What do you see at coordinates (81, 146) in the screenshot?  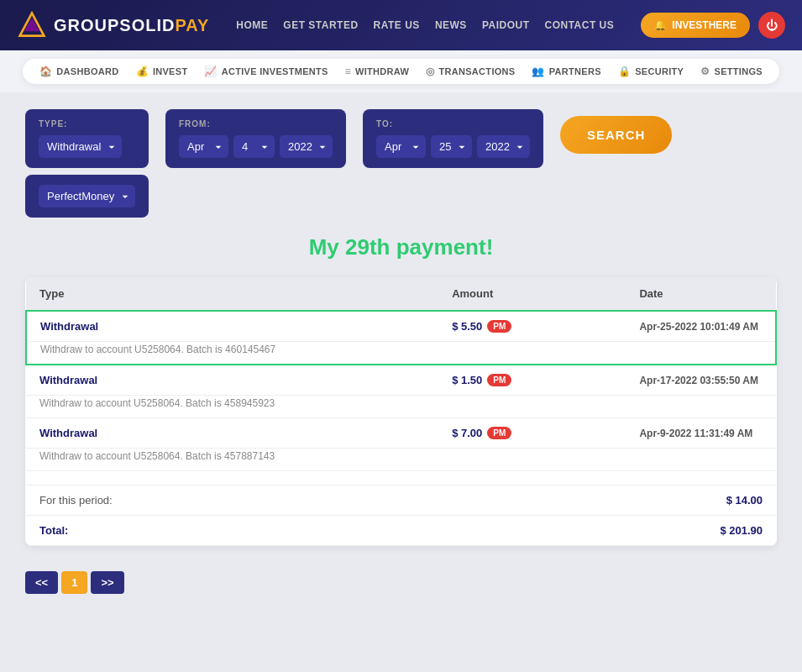 I see `type-select: Withdrawal Deposit` at bounding box center [81, 146].